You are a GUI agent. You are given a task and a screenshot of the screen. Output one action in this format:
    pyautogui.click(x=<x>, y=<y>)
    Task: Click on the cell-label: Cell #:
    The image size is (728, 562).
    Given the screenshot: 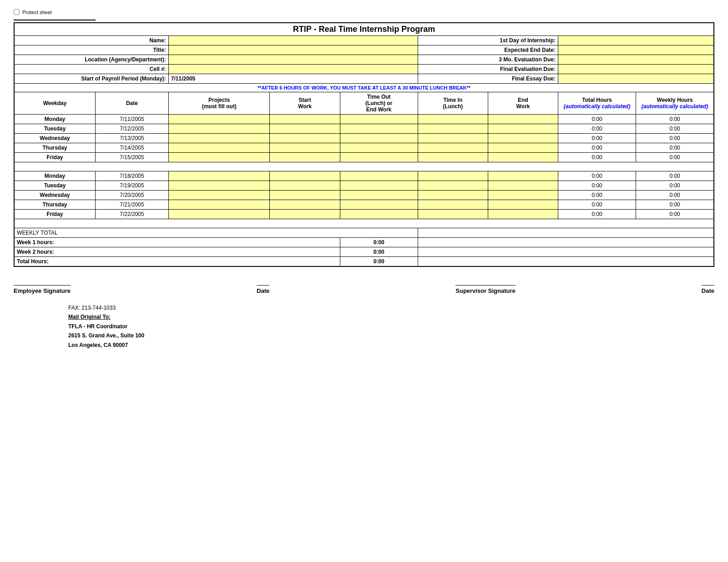 What is the action you would take?
    pyautogui.click(x=91, y=69)
    